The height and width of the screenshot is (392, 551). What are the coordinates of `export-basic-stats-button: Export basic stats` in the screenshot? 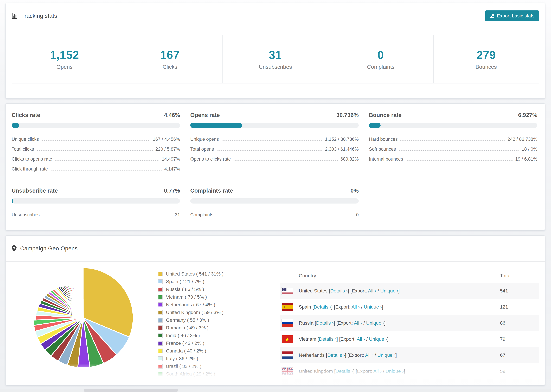 It's located at (512, 16).